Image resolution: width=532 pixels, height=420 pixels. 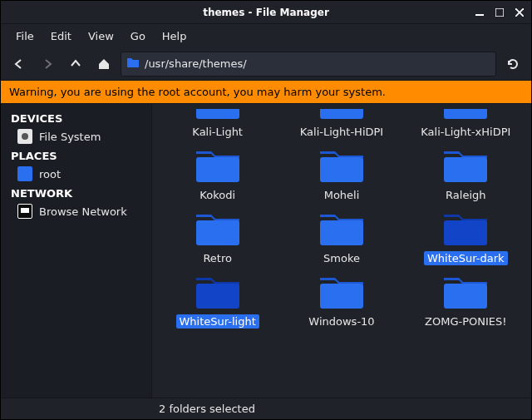 I want to click on folder-label: Kali-Light-xHiDPI, so click(x=466, y=131).